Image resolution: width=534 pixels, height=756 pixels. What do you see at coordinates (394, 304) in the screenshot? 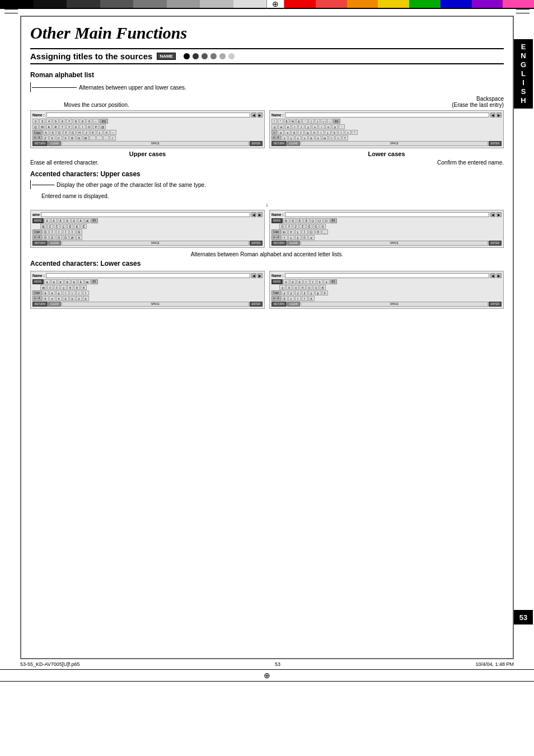
I see `kb-space-key-6: SPACE` at bounding box center [394, 304].